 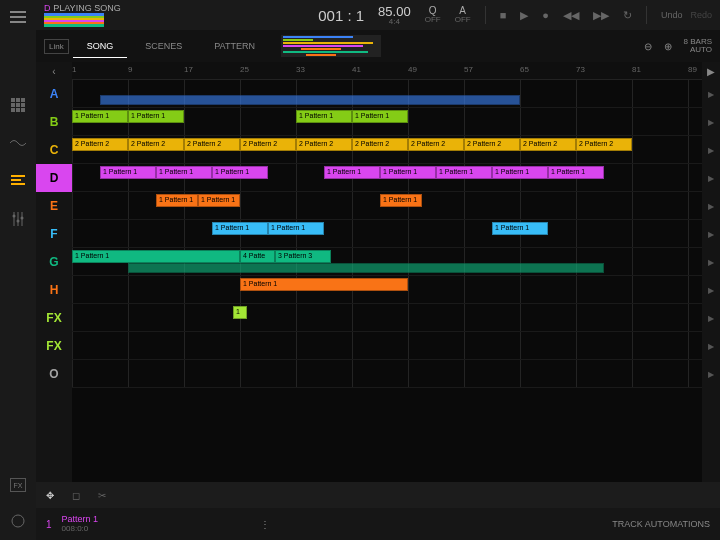 I want to click on clip: 3 Pattern 3, so click(x=303, y=256).